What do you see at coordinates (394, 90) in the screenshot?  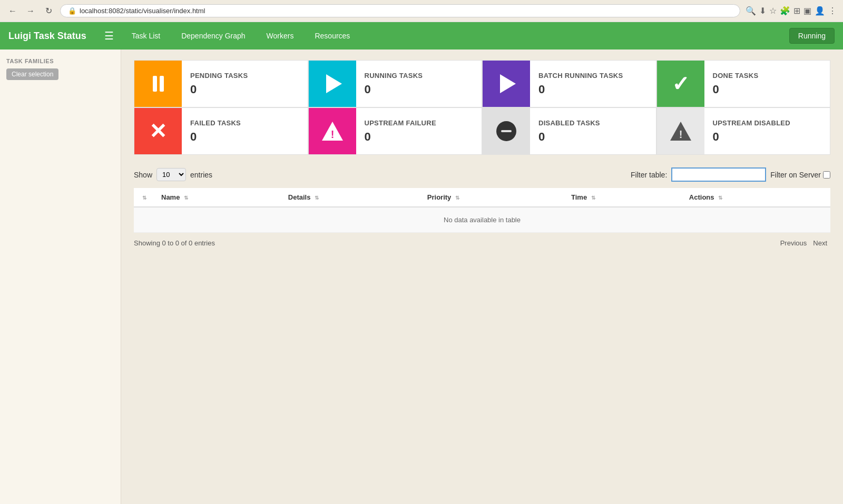 I see `running-count: 0` at bounding box center [394, 90].